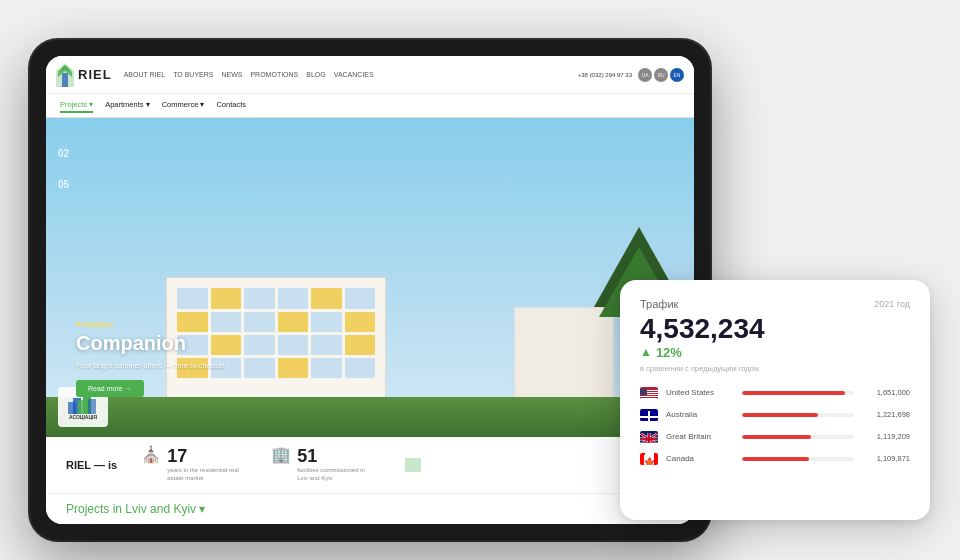  I want to click on hero-text-block: Promotion! Companion Four bright summer …, so click(150, 359).